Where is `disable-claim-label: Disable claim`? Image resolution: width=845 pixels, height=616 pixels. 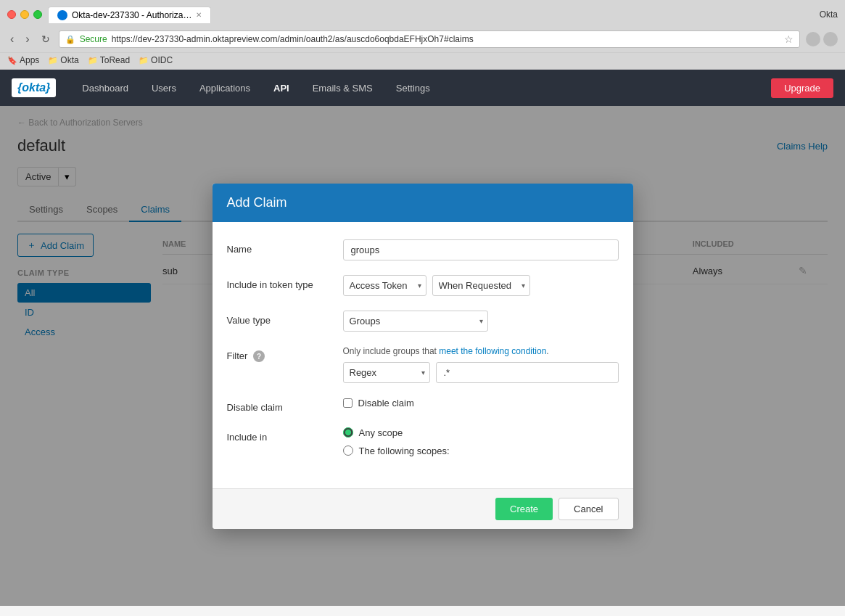
disable-claim-label: Disable claim is located at coordinates (285, 405).